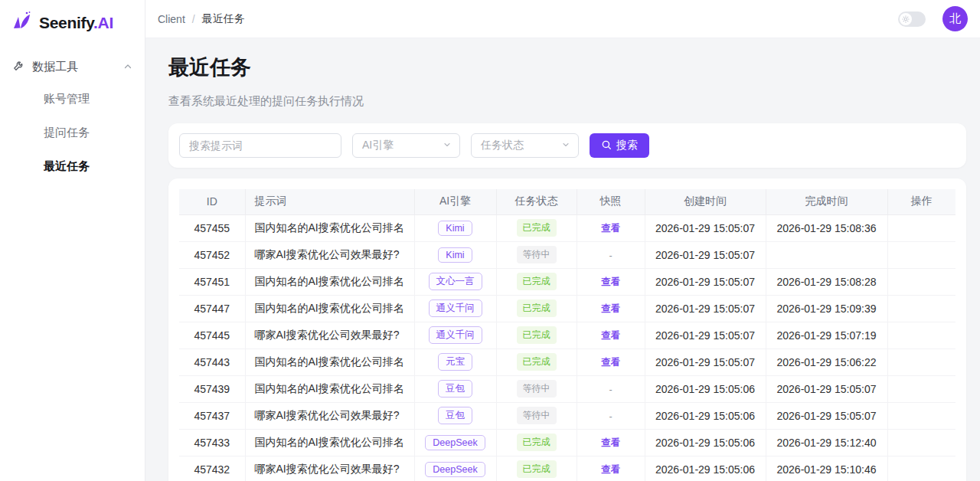 This screenshot has height=481, width=980. Describe the element at coordinates (128, 67) in the screenshot. I see `chevron-up-icon` at that location.